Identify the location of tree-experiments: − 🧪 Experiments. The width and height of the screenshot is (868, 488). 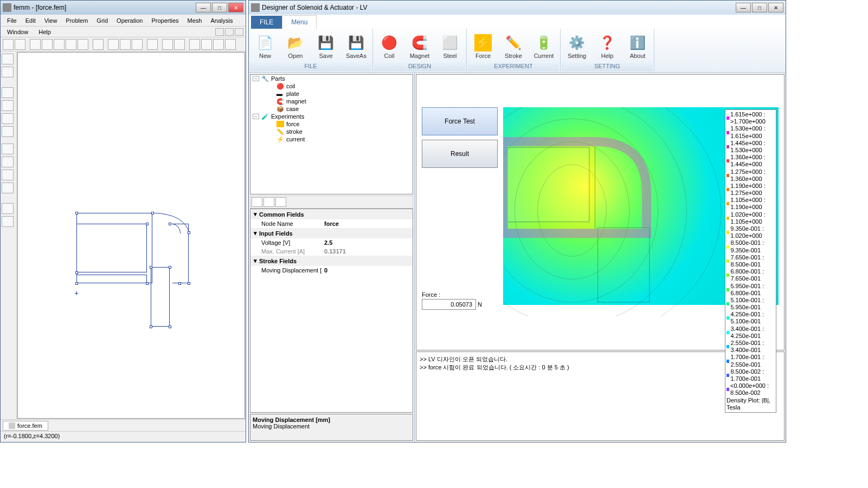
(332, 116).